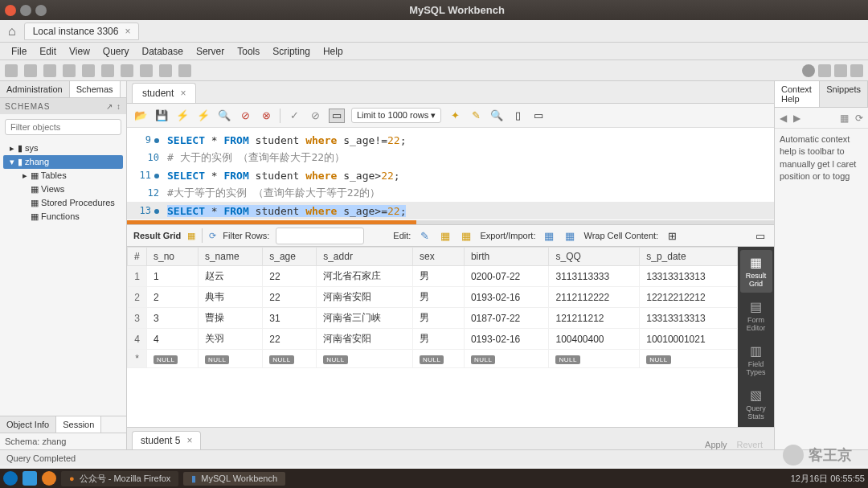 This screenshot has height=488, width=868. What do you see at coordinates (114, 106) in the screenshot?
I see `schemas-expand-icon: ↗ ↕` at bounding box center [114, 106].